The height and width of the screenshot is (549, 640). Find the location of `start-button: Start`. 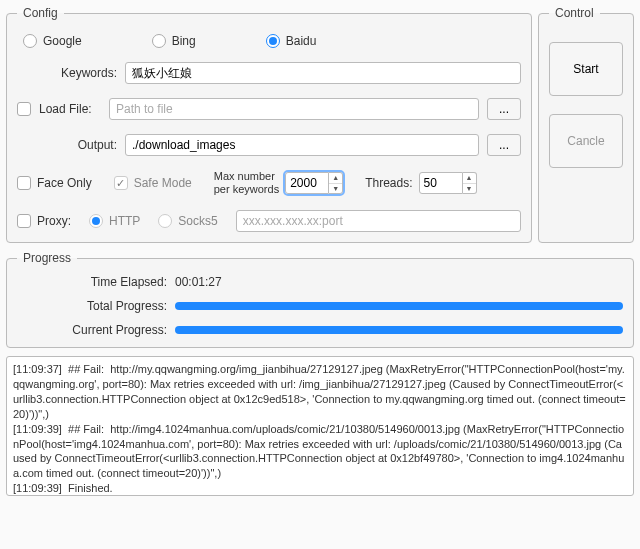

start-button: Start is located at coordinates (586, 69).